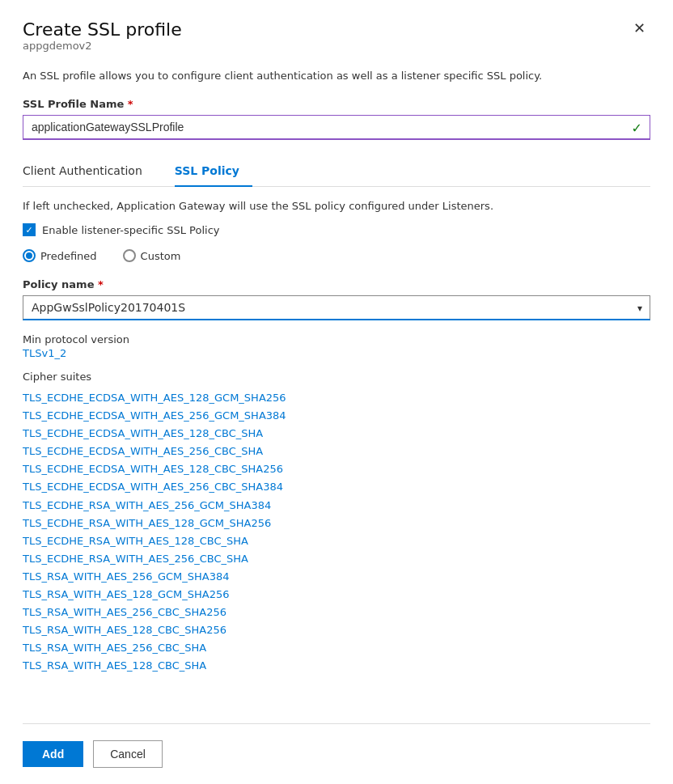 The height and width of the screenshot is (784, 673). What do you see at coordinates (336, 577) in the screenshot?
I see `cipher-suite-item: TLS_RSA_WITH_AES_256_GCM_SHA384` at bounding box center [336, 577].